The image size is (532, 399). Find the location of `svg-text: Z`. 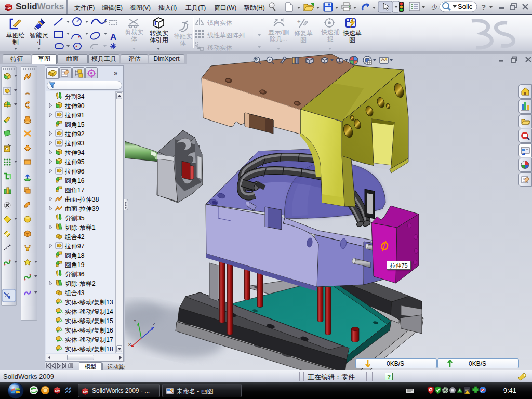

svg-text: Z is located at coordinates (154, 324).